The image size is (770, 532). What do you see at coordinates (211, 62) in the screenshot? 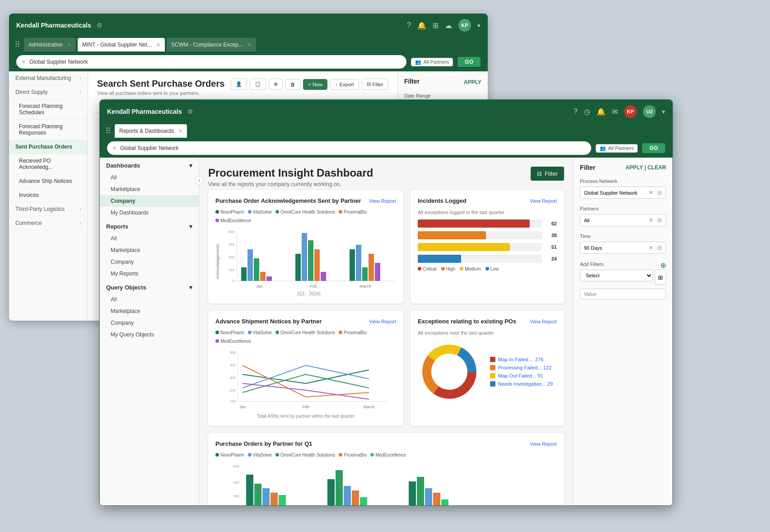
I see `bg-search-input-container: ✕ Global Supplier Network` at bounding box center [211, 62].